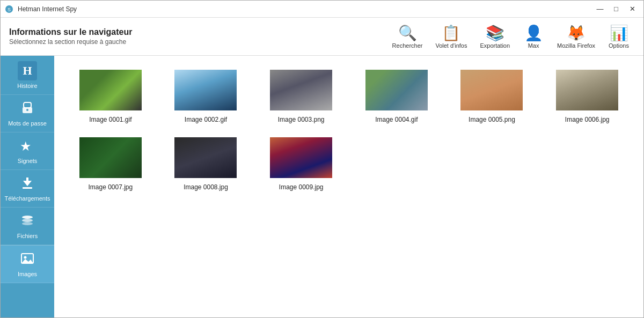 The image size is (644, 318). I want to click on list-item: Image 0009.jpg, so click(301, 164).